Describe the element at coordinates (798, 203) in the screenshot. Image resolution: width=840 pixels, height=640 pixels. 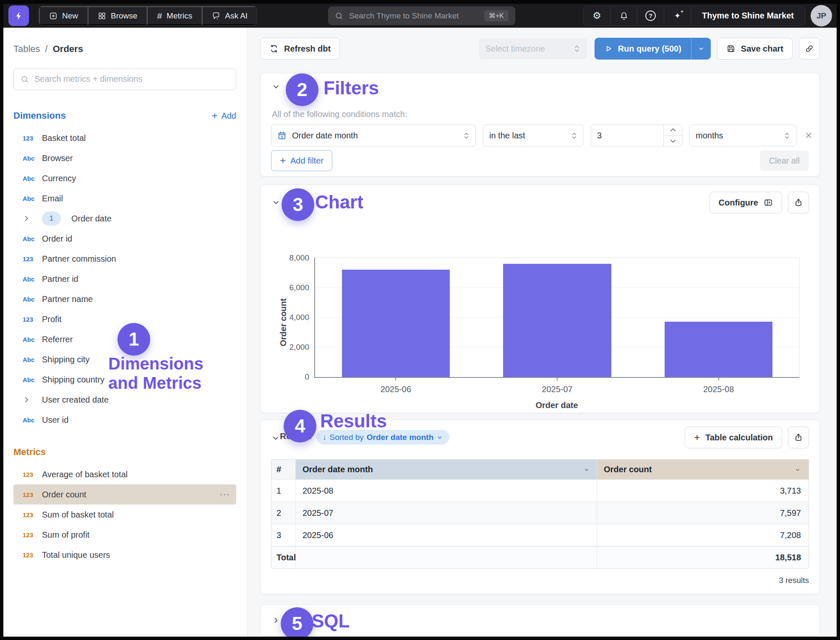
I see `share-export-icon` at that location.